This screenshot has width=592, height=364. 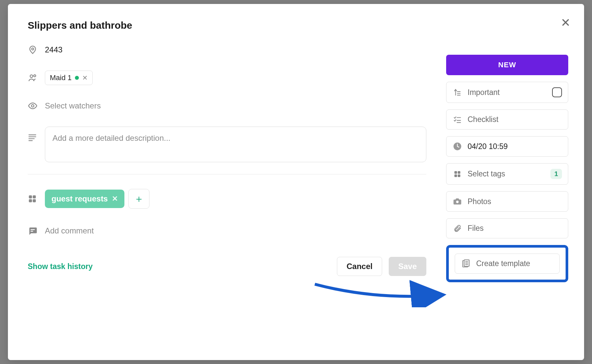 I want to click on location-value: 2443, so click(x=236, y=50).